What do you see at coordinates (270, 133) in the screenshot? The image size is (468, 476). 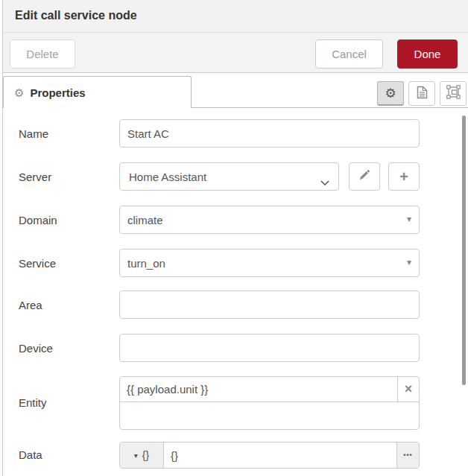 I see `name-input` at bounding box center [270, 133].